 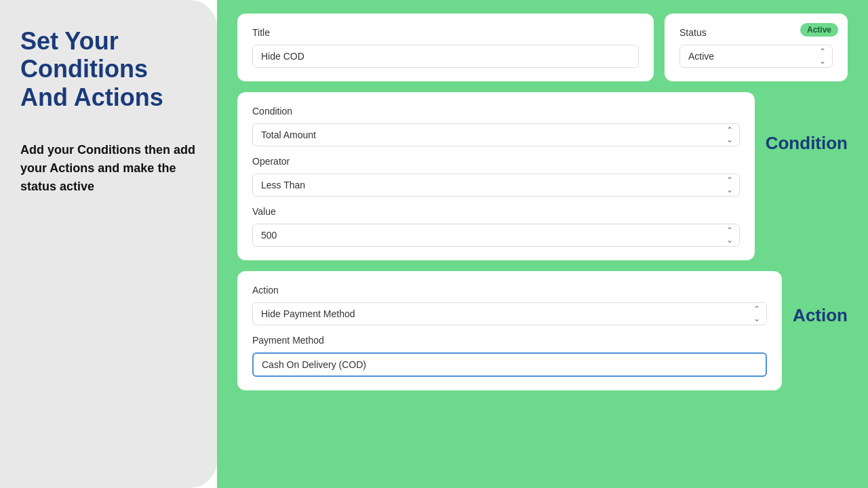 I want to click on title-label: Title, so click(x=446, y=33).